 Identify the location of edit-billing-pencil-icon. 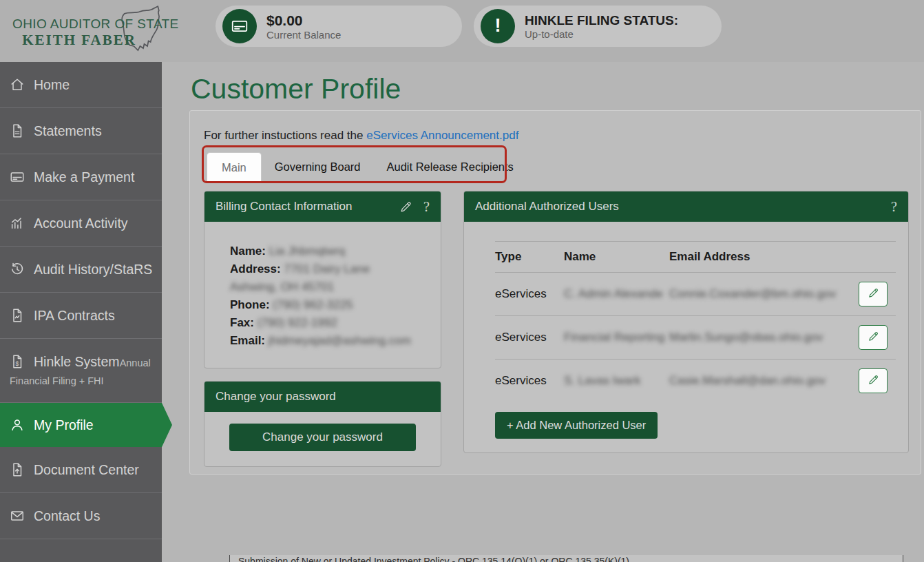
(406, 207).